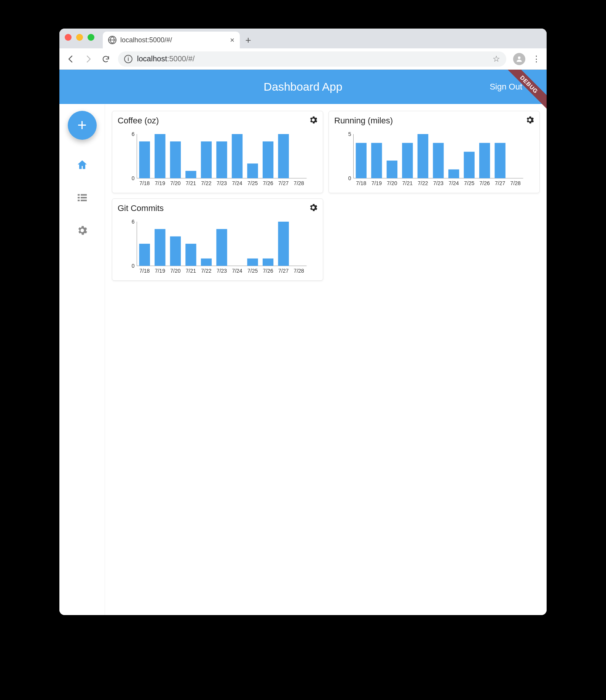 The image size is (606, 700). I want to click on browser-tabstrip: localhost:5000/#/ × +, so click(303, 38).